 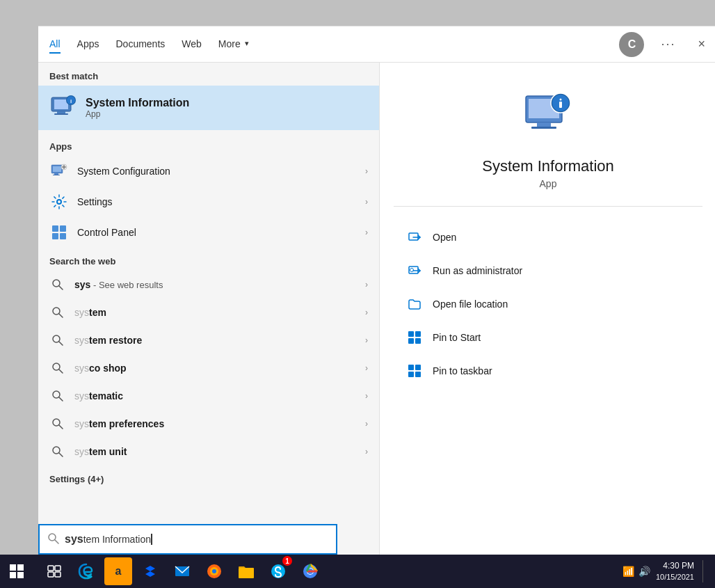 I want to click on taskbar-icon-firefox, so click(x=214, y=571).